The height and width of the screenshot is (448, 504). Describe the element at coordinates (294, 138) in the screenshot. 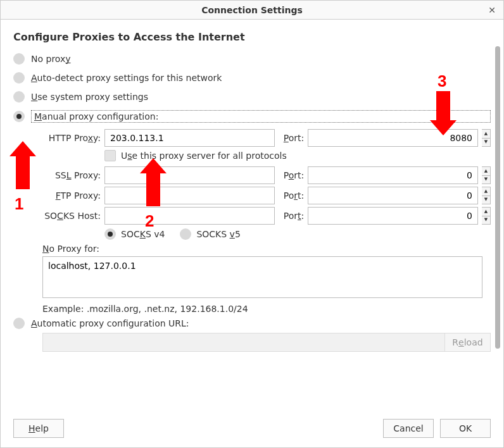

I see `http-port-label: Port:` at that location.